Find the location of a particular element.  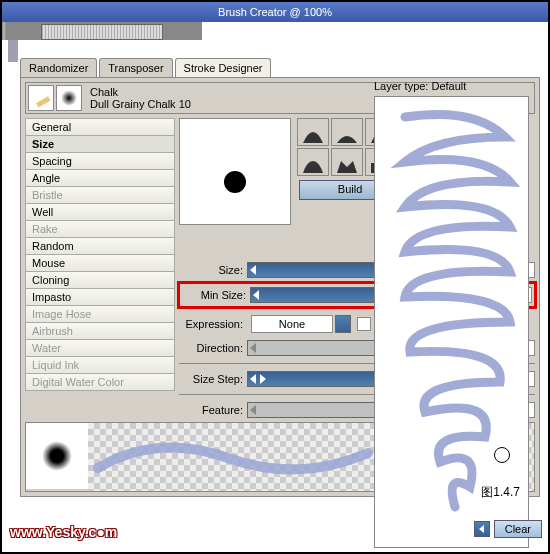

expr-label: Expression: is located at coordinates (211, 324).